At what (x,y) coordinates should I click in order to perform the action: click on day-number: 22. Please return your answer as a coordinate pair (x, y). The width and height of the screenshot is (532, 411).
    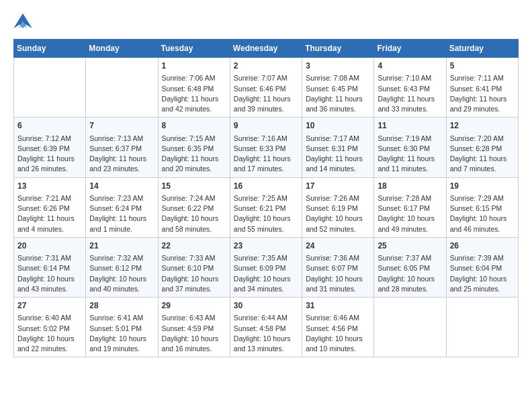
    Looking at the image, I should click on (194, 246).